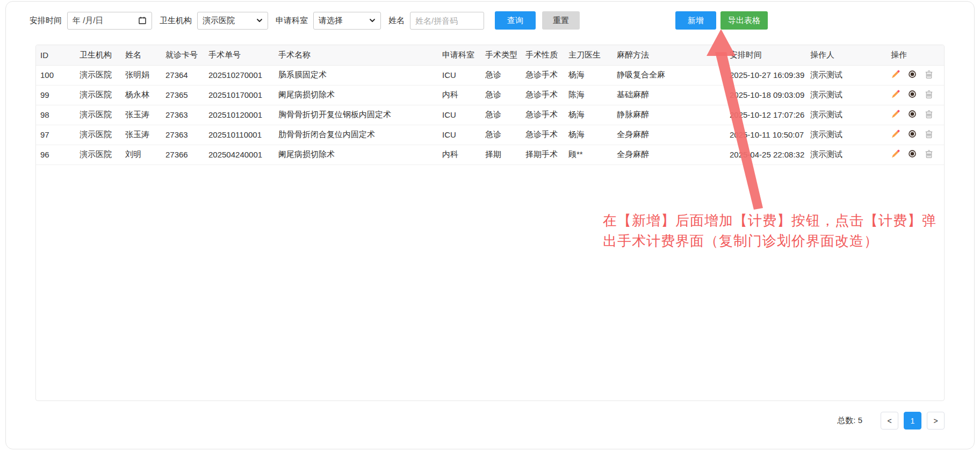 This screenshot has width=980, height=451. I want to click on dept-label: 申请科室, so click(292, 20).